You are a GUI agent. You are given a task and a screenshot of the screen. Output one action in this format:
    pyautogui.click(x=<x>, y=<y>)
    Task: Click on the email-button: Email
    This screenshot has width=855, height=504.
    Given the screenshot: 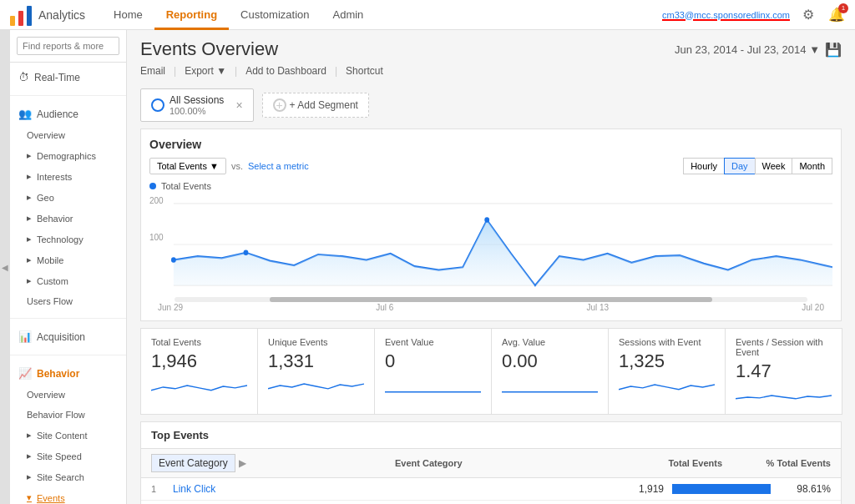 What is the action you would take?
    pyautogui.click(x=153, y=71)
    